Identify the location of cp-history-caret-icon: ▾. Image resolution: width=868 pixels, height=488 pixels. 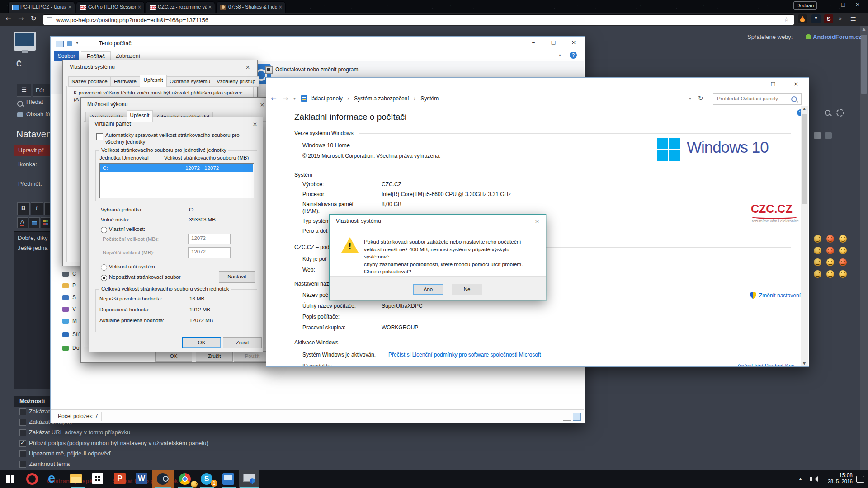
(295, 99).